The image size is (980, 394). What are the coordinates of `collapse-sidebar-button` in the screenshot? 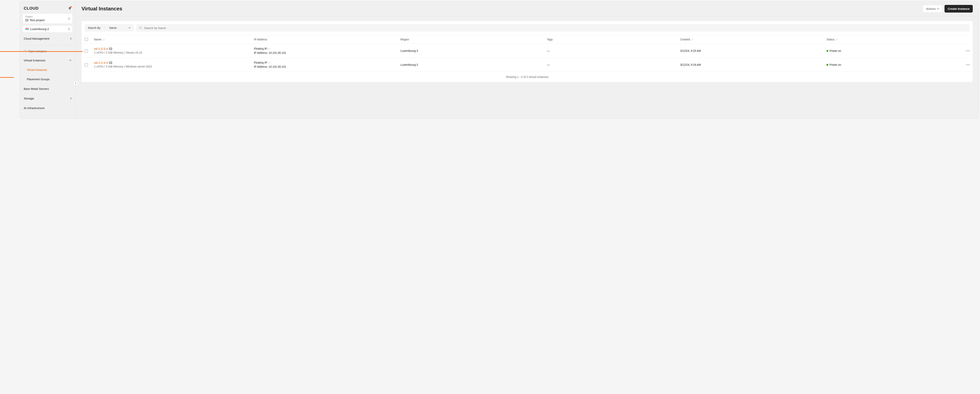 It's located at (76, 83).